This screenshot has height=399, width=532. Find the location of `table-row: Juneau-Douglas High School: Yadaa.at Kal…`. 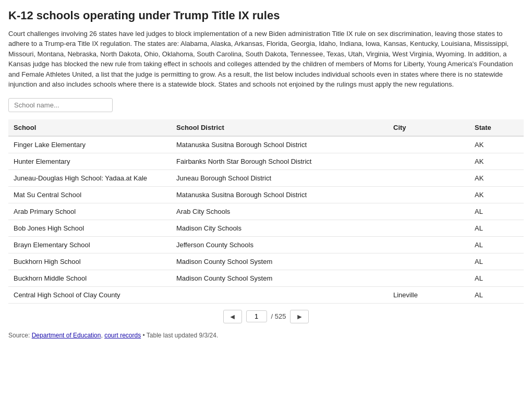

table-row: Juneau-Douglas High School: Yadaa.at Kal… is located at coordinates (266, 178).